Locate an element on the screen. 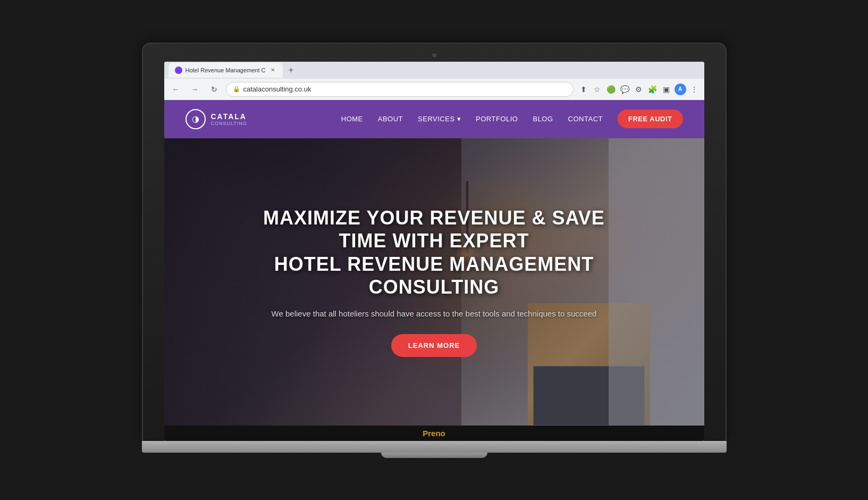  settings-icon: ⚙ is located at coordinates (639, 89).